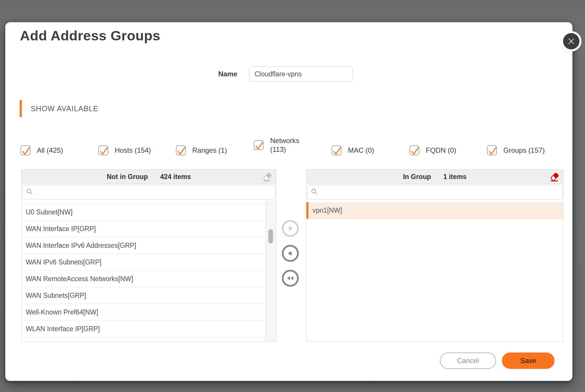 Image resolution: width=585 pixels, height=392 pixels. What do you see at coordinates (143, 312) in the screenshot?
I see `list-item: Well-Known Pref64[NW]` at bounding box center [143, 312].